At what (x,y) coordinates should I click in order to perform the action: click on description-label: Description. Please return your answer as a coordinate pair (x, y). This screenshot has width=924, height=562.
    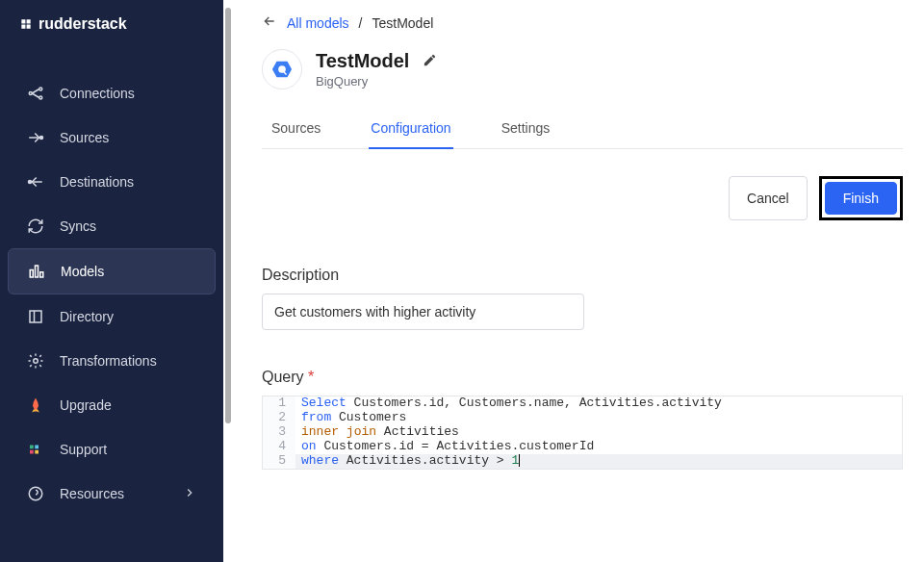
    Looking at the image, I should click on (582, 275).